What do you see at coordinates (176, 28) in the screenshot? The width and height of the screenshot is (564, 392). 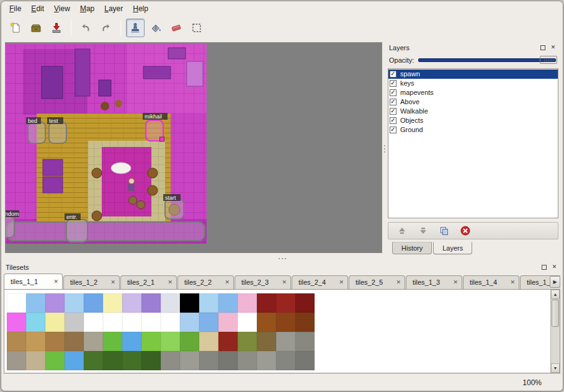 I see `eraser-button` at bounding box center [176, 28].